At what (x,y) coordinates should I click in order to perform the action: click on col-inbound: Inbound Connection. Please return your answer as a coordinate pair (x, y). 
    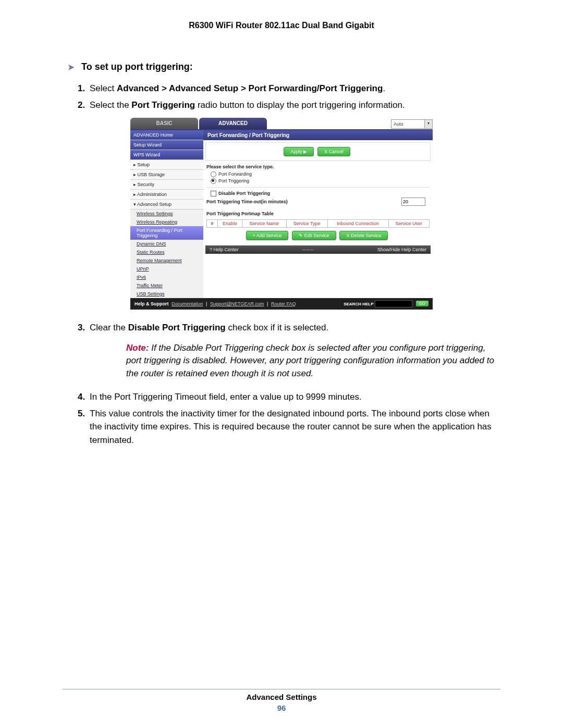
    Looking at the image, I should click on (358, 224).